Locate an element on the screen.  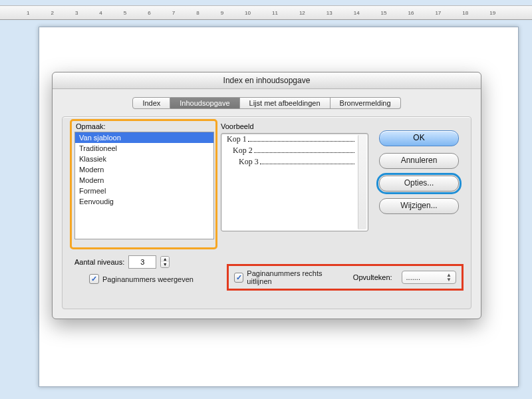
preview-label: Voorbeeld is located at coordinates (237, 126).